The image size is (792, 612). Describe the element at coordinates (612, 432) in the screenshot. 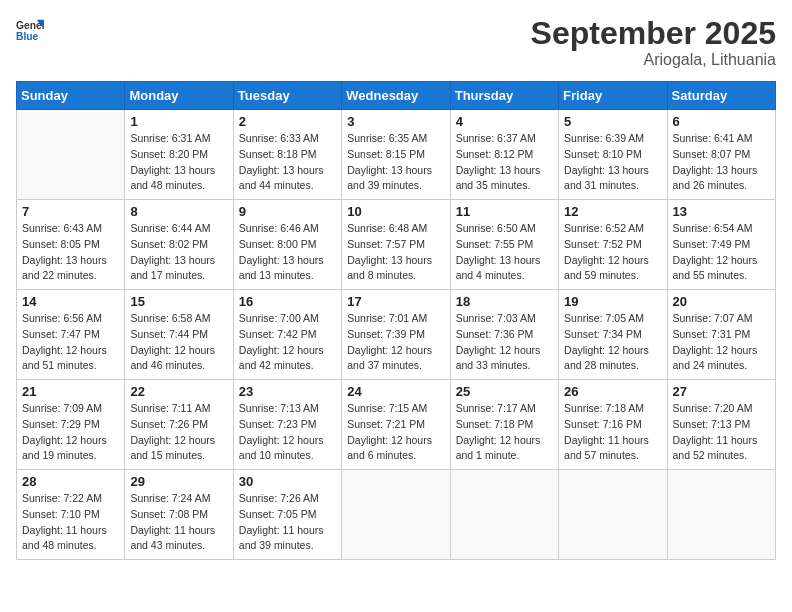

I see `day-info: Sunrise: 7:18 AMSunset: 7:16 PMDaylight:…` at that location.